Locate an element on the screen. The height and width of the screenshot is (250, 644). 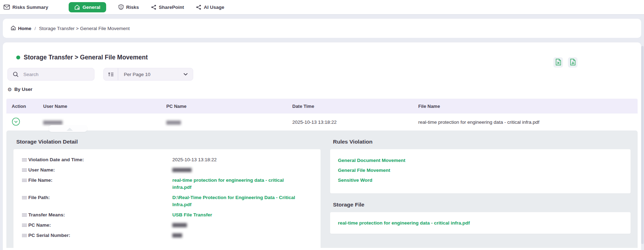
field-value-redacted: ████ is located at coordinates (235, 236).